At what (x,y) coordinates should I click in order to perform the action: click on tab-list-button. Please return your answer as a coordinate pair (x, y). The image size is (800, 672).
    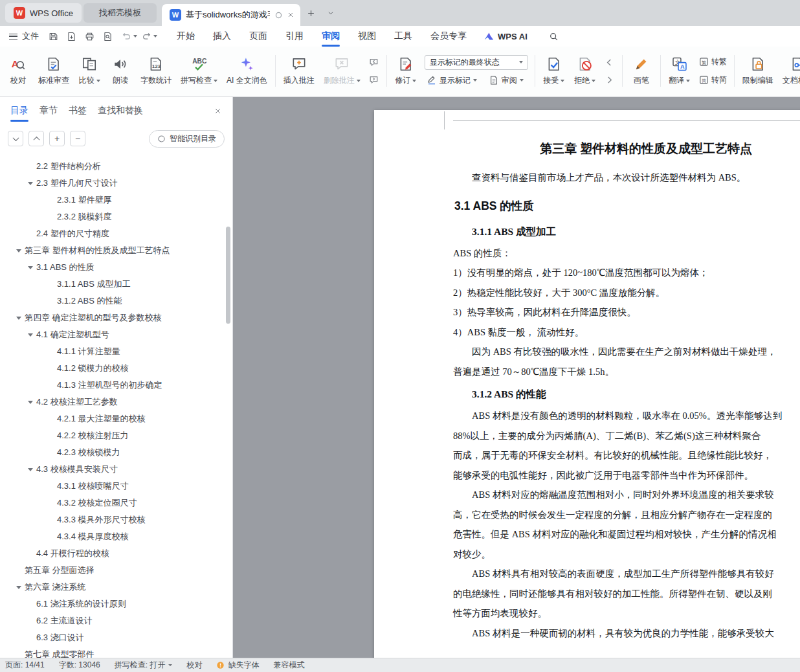
    Looking at the image, I should click on (331, 13).